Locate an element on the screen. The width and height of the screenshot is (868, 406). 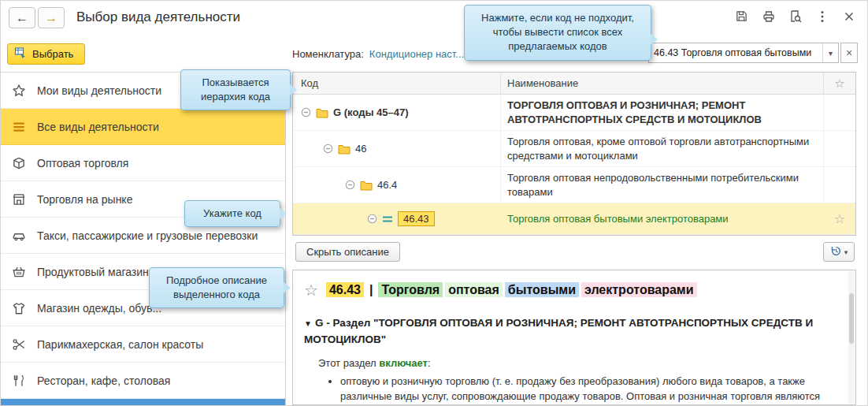
sidebar-item-label: Ресторан, кафе, столовая is located at coordinates (104, 381).